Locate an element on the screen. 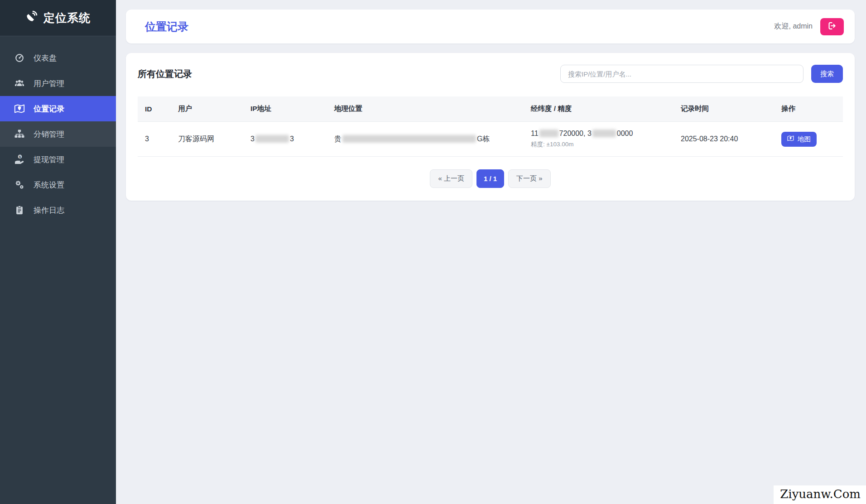  watermark: Ziyuanw.Com is located at coordinates (820, 494).